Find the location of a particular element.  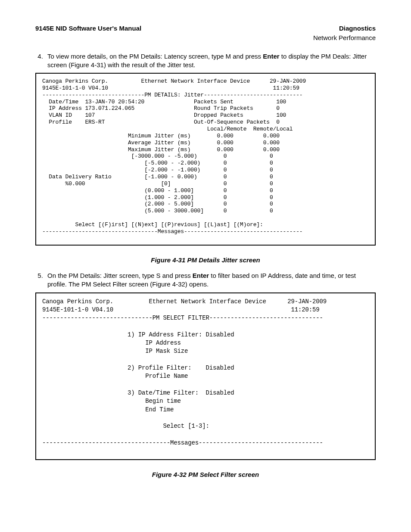

header-right: Diagnostics is located at coordinates (358, 28).